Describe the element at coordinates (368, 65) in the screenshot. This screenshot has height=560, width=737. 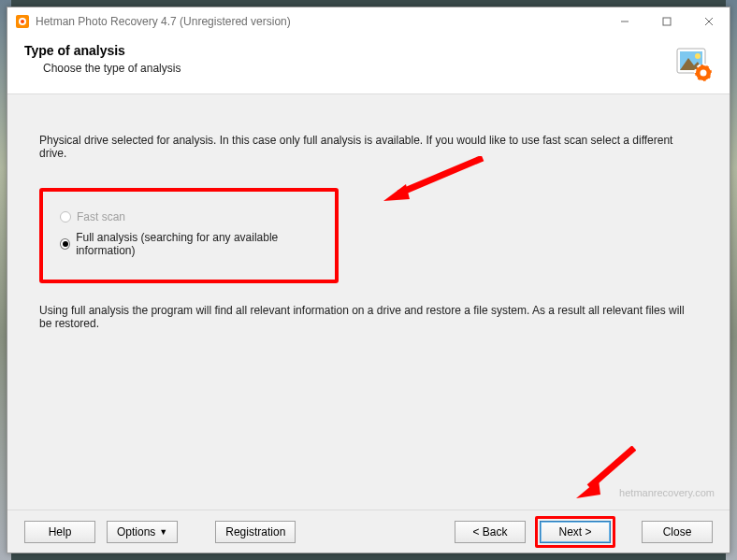
I see `wizard-header: Type of analysis Choose the type of anal…` at that location.